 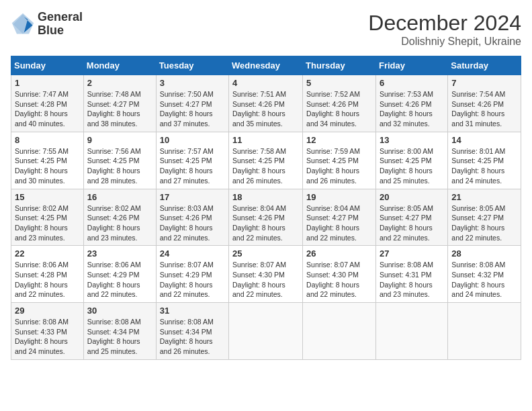 I want to click on calendar-cell: 6Sunrise: 7:53 AMSunset: 4:26 PMDaylight…, so click(x=411, y=103).